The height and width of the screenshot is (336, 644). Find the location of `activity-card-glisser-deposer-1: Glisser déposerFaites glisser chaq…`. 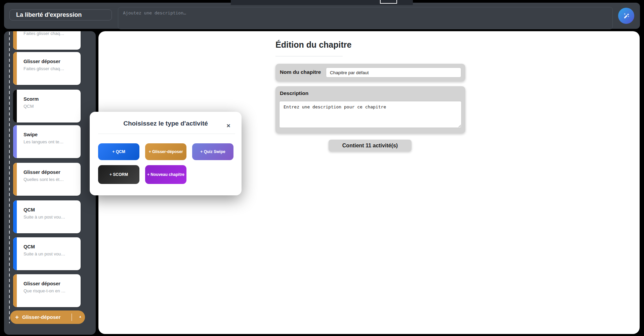

activity-card-glisser-deposer-1: Glisser déposerFaites glisser chaq… is located at coordinates (47, 40).